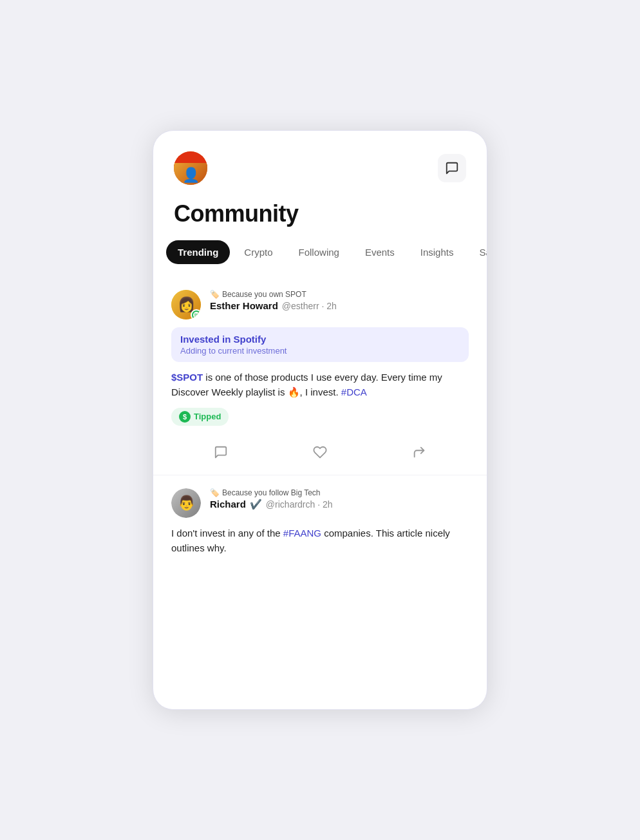 The height and width of the screenshot is (840, 640). I want to click on post-author-richard: Richard ✔️ @richardrch · 2h, so click(339, 504).